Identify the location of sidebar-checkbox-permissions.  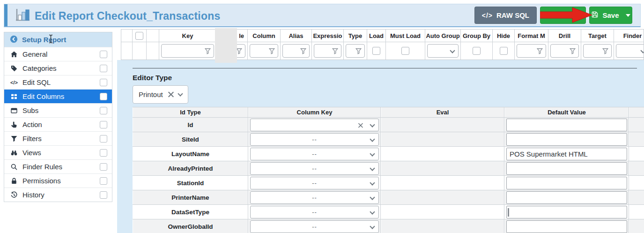
(104, 181).